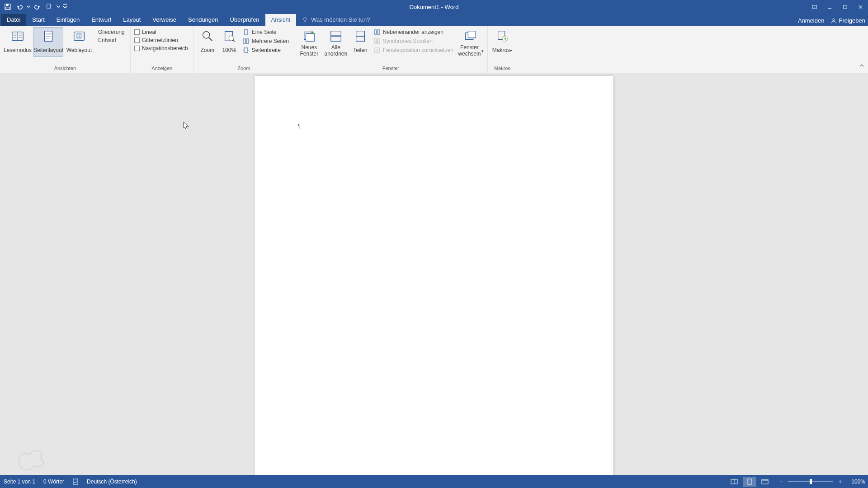 This screenshot has width=868, height=488. Describe the element at coordinates (75, 482) in the screenshot. I see `spellcheck-button` at that location.